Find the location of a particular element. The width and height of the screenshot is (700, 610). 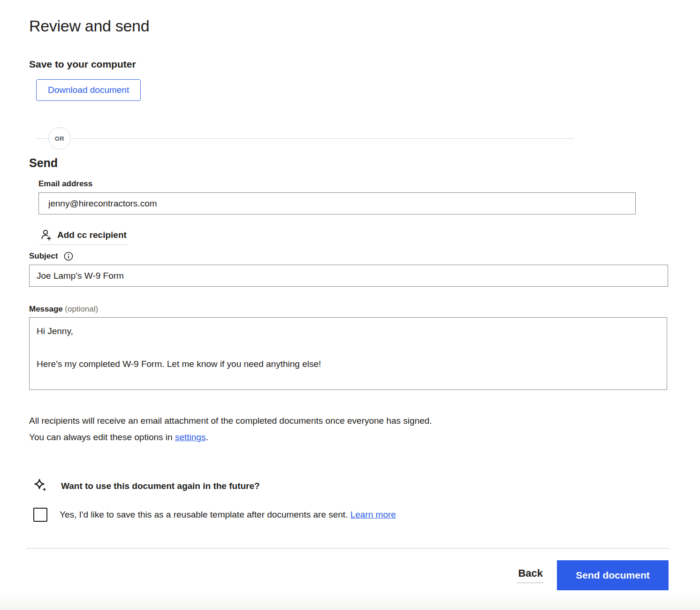

page-title: Review and send is located at coordinates (365, 26).